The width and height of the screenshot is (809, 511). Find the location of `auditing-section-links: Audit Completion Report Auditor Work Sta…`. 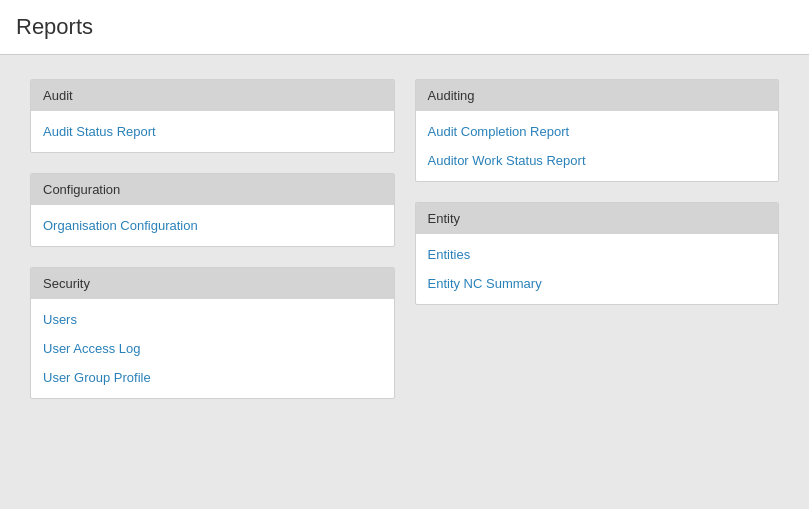

auditing-section-links: Audit Completion Report Auditor Work Sta… is located at coordinates (598, 146).